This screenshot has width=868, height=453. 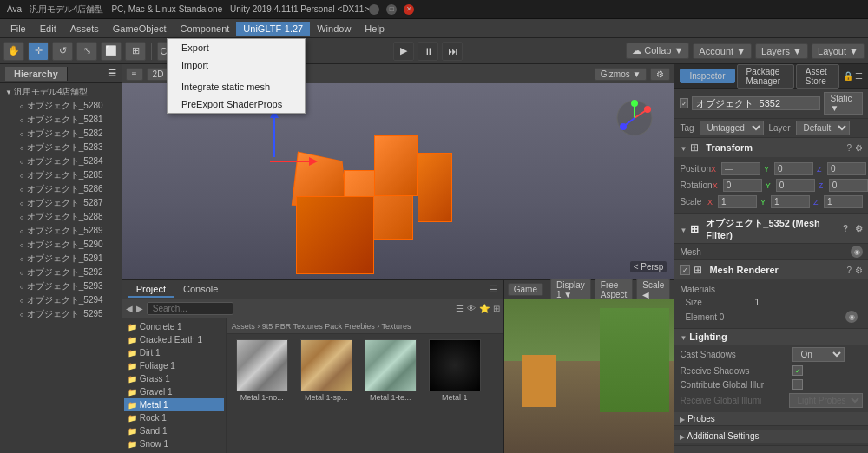 What do you see at coordinates (174, 366) in the screenshot?
I see `tree-item-foliage: 📁Foliage 1` at bounding box center [174, 366].